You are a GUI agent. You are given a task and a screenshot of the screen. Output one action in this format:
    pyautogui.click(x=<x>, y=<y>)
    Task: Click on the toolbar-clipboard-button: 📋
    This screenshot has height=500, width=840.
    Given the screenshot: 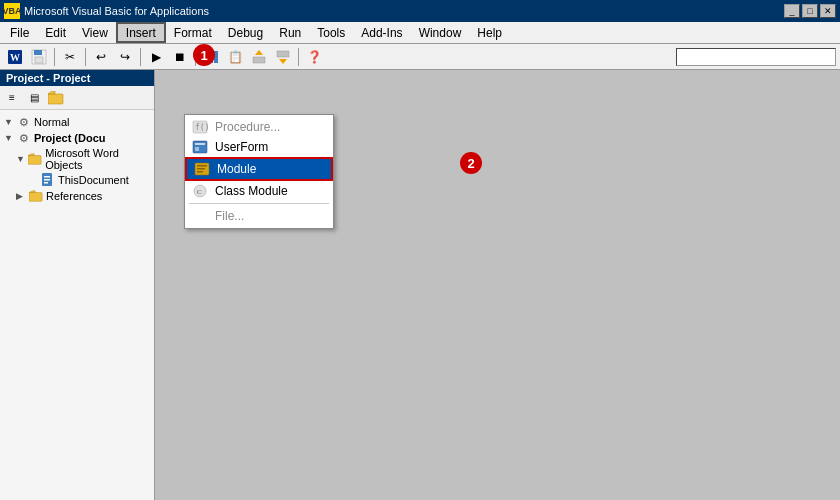 What is the action you would take?
    pyautogui.click(x=235, y=57)
    